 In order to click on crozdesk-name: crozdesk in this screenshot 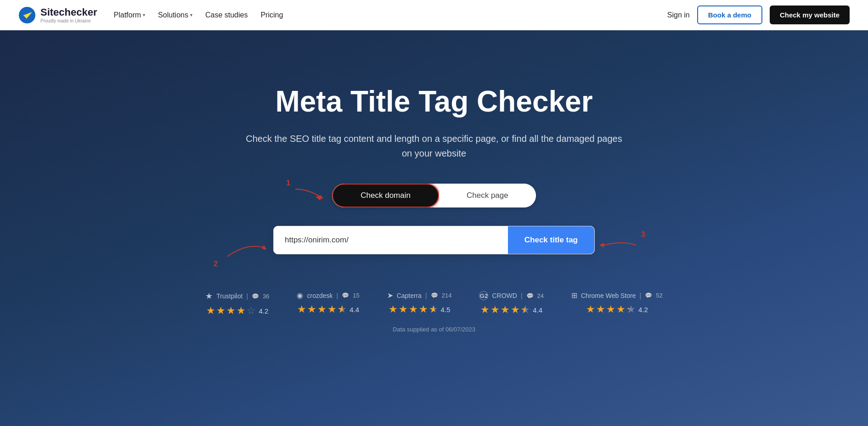, I will do `click(320, 296)`.